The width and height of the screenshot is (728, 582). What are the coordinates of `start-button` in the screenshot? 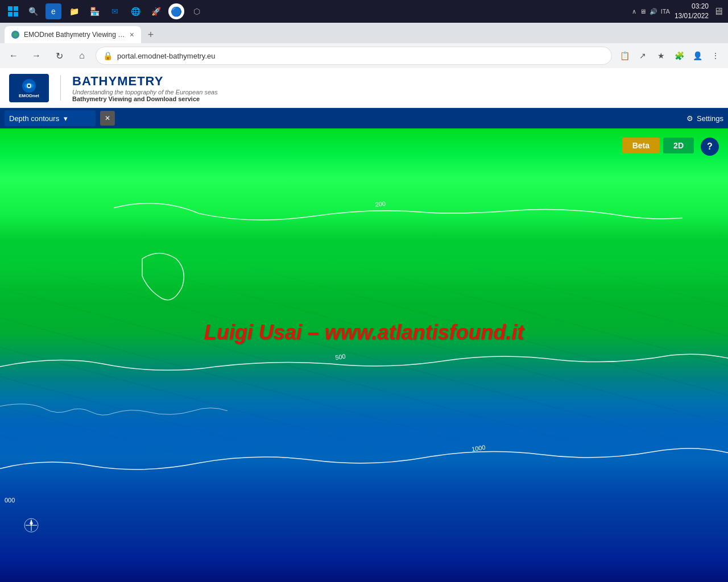 It's located at (13, 11).